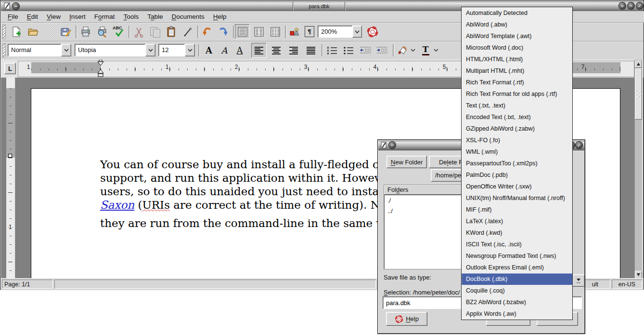 The height and width of the screenshot is (335, 644). Describe the element at coordinates (65, 32) in the screenshot. I see `save-as-button` at that location.